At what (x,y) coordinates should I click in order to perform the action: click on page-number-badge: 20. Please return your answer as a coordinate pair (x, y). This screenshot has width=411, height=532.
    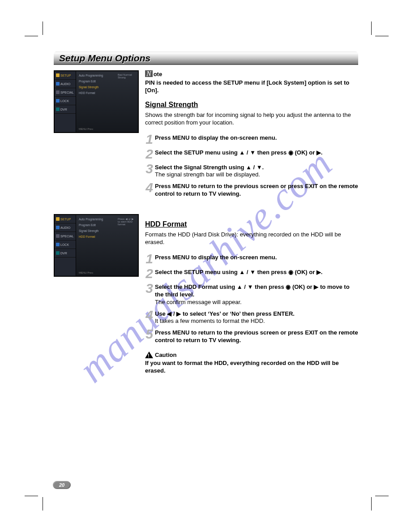
    Looking at the image, I should click on (62, 485).